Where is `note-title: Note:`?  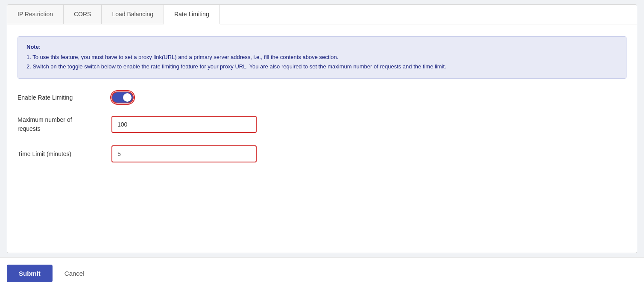 note-title: Note: is located at coordinates (322, 47).